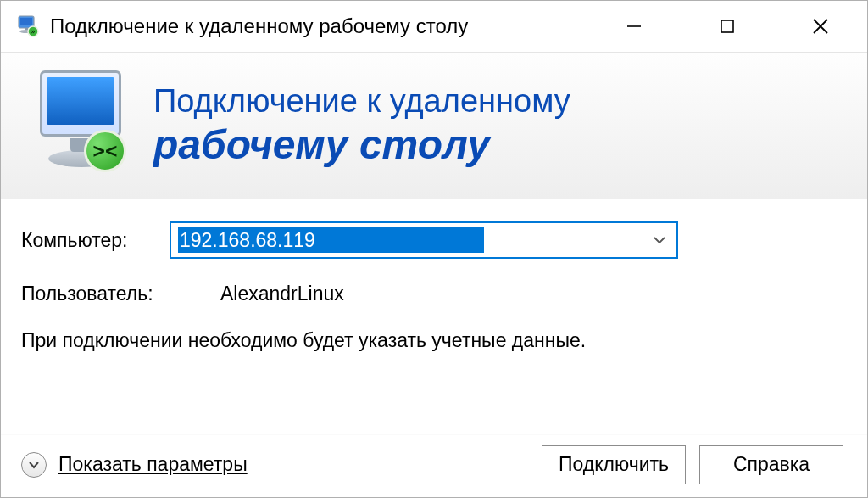  Describe the element at coordinates (259, 26) in the screenshot. I see `window-title: Подключение к удаленному рабочему столу` at that location.